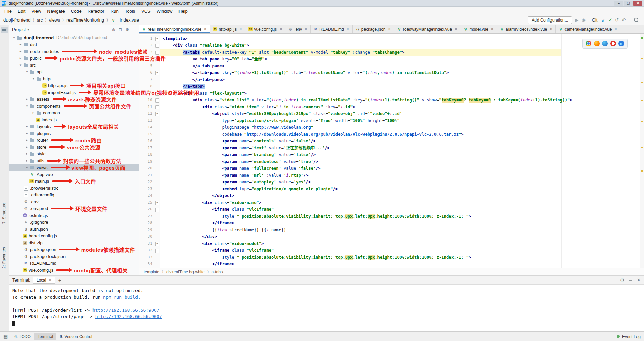 The image size is (644, 341). Describe the element at coordinates (17, 20) in the screenshot. I see `breadcrumb-item: duoji-frontend` at that location.